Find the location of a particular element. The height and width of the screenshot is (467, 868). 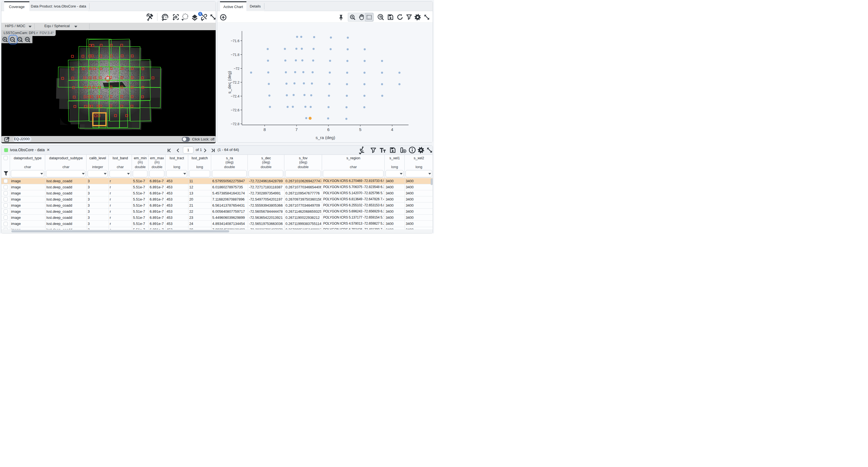

svg-text: −72 is located at coordinates (237, 69).